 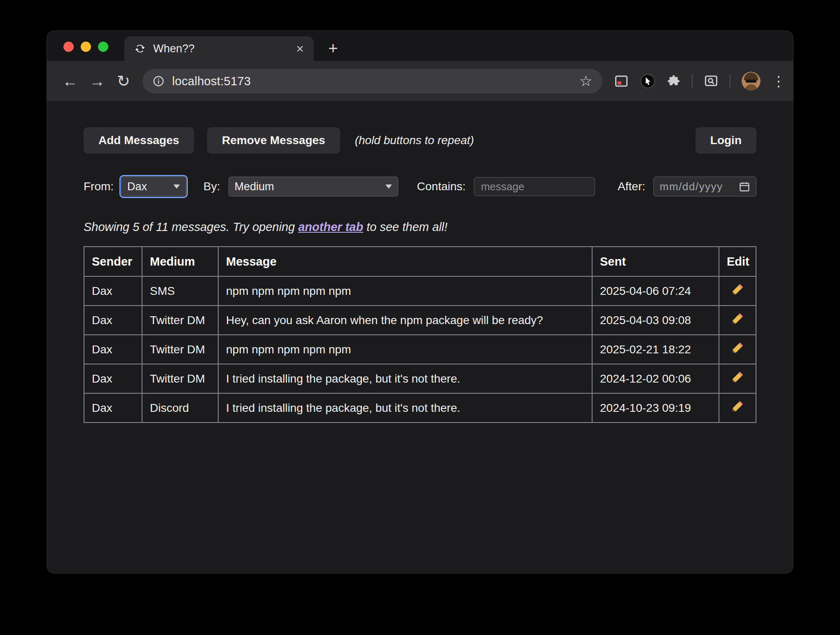 I want to click on reload-icon: ↻, so click(x=124, y=81).